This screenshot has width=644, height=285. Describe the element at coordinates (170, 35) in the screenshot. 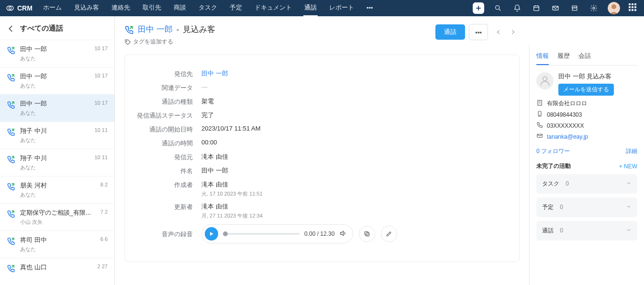

I see `record-title-group: 田中 一郎 - 見込み客 タグを追加する` at that location.